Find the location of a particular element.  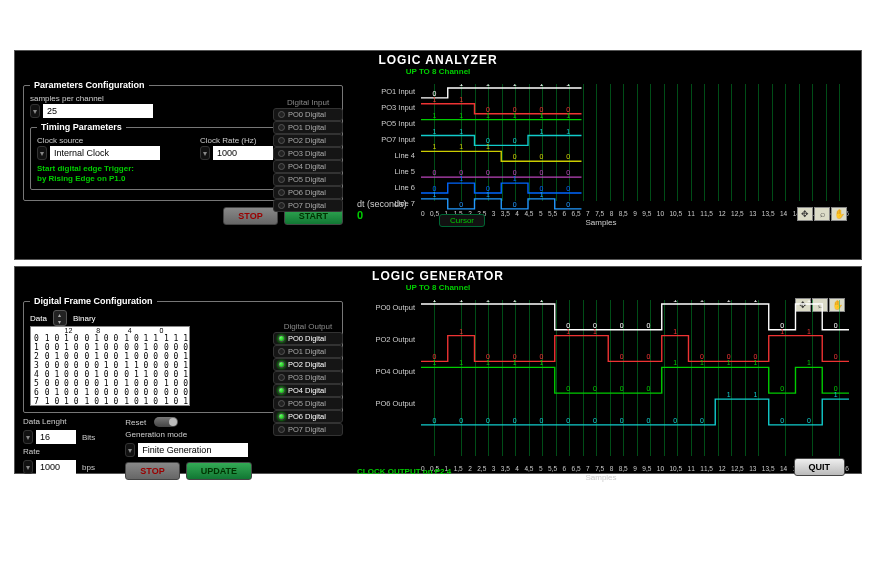

digital-input-item: PO5 Digital is located at coordinates (308, 180).